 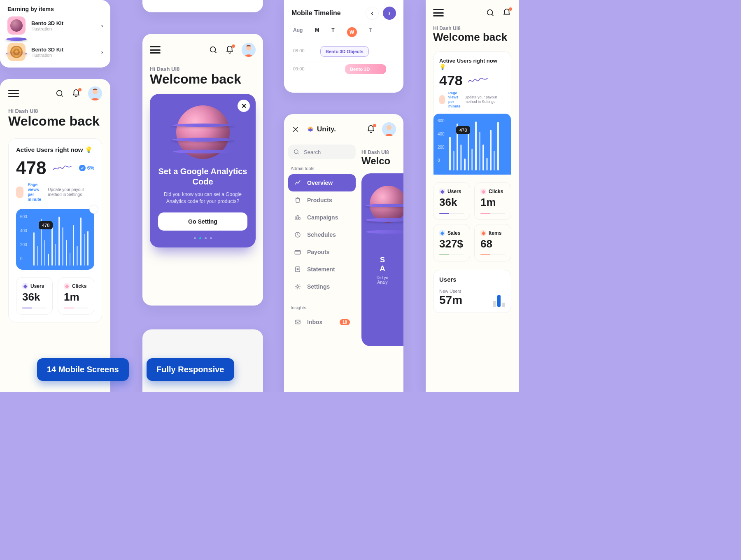 I want to click on search-field: Search, so click(x=322, y=152).